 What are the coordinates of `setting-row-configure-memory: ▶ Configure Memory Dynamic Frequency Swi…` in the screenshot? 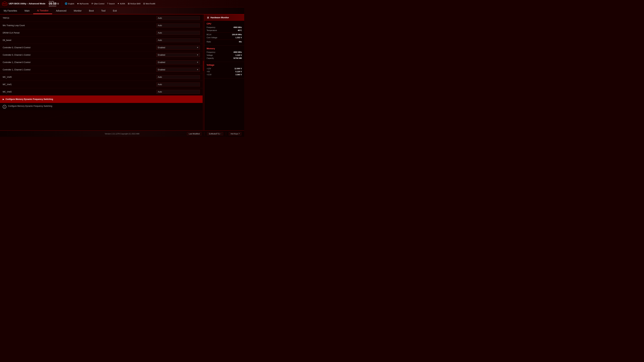 It's located at (101, 99).